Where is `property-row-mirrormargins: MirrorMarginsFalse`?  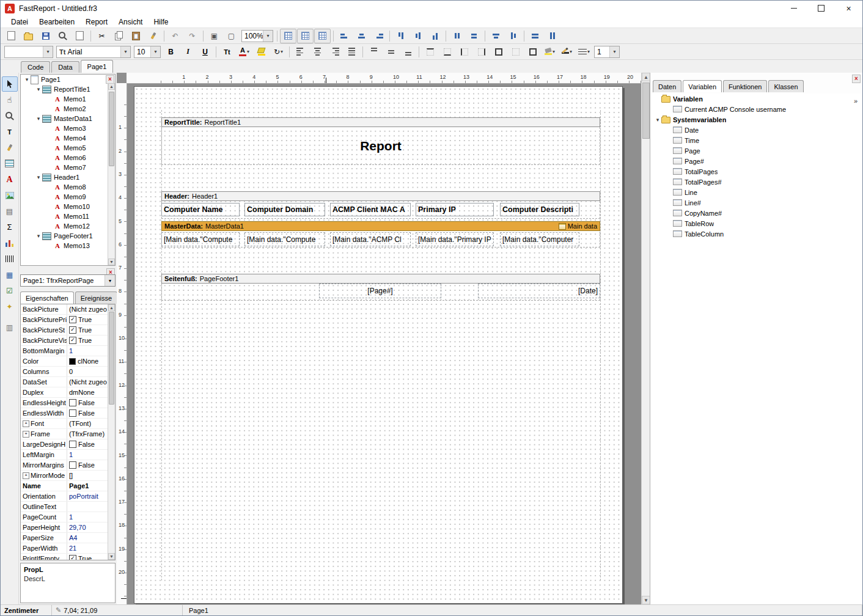 property-row-mirrormargins: MirrorMarginsFalse is located at coordinates (65, 466).